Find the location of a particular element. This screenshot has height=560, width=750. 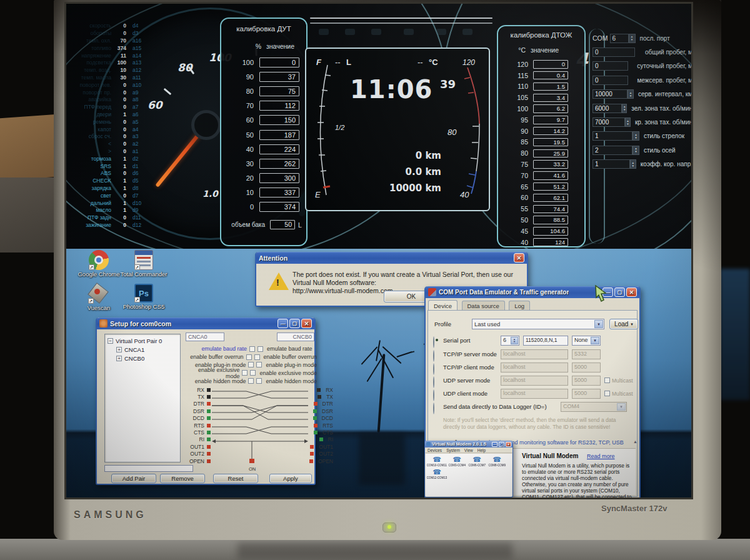

coolant-value-input: 25.9 is located at coordinates (551, 154).